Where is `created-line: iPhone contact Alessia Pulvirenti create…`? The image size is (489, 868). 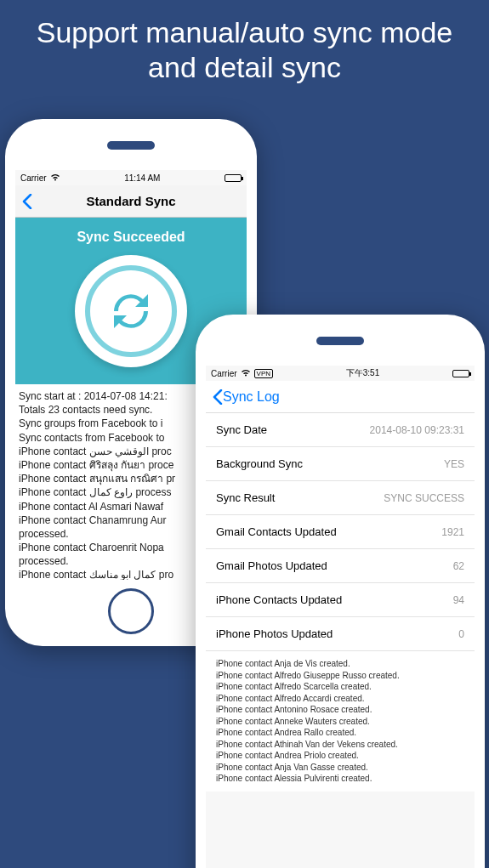 created-line: iPhone contact Alessia Pulvirenti create… is located at coordinates (340, 779).